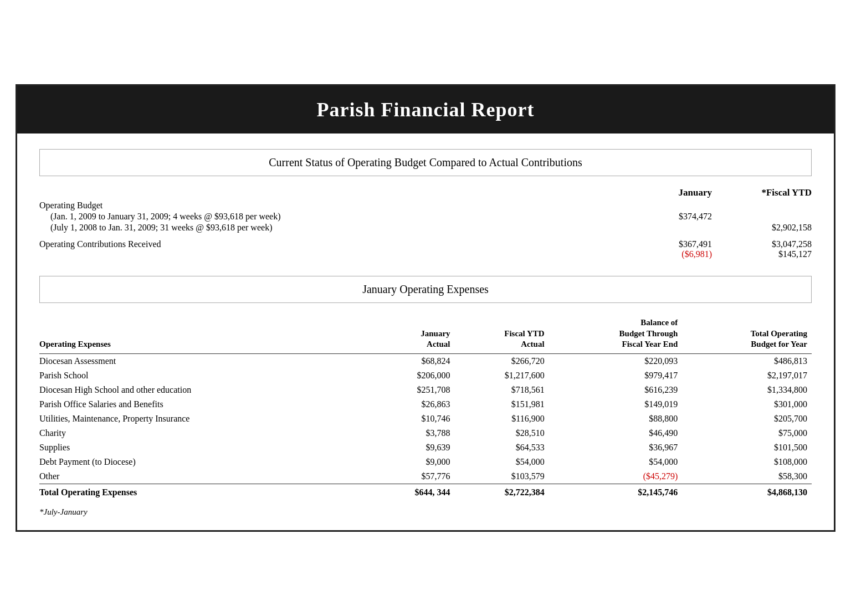 This screenshot has height=616, width=851. I want to click on total-balance: $2,145,746, so click(616, 492).